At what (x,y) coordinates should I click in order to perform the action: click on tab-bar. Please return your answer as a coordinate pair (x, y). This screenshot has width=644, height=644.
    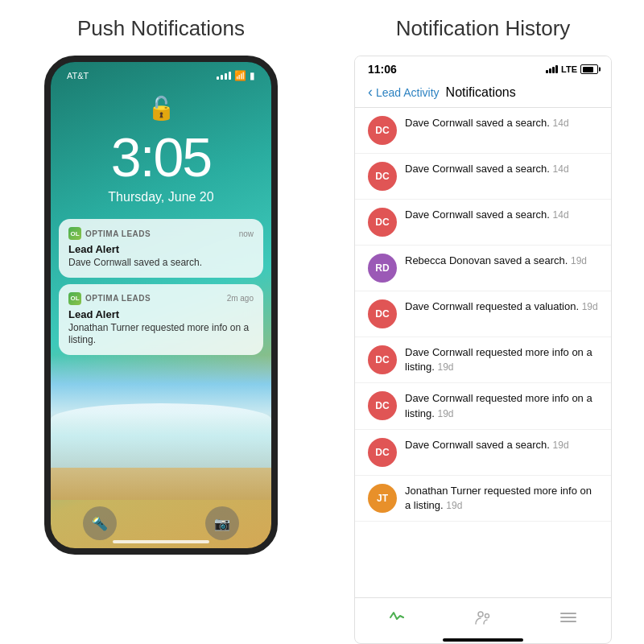
    Looking at the image, I should click on (483, 615).